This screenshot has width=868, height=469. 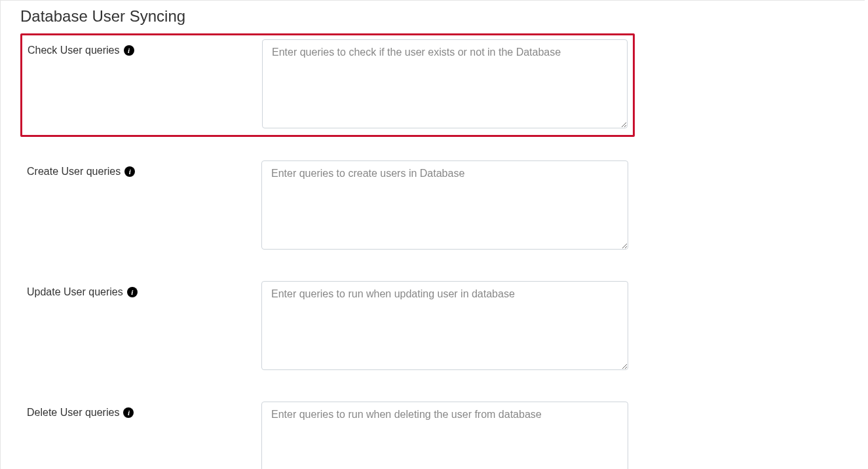 What do you see at coordinates (73, 172) in the screenshot?
I see `create-user-label: Create User queries` at bounding box center [73, 172].